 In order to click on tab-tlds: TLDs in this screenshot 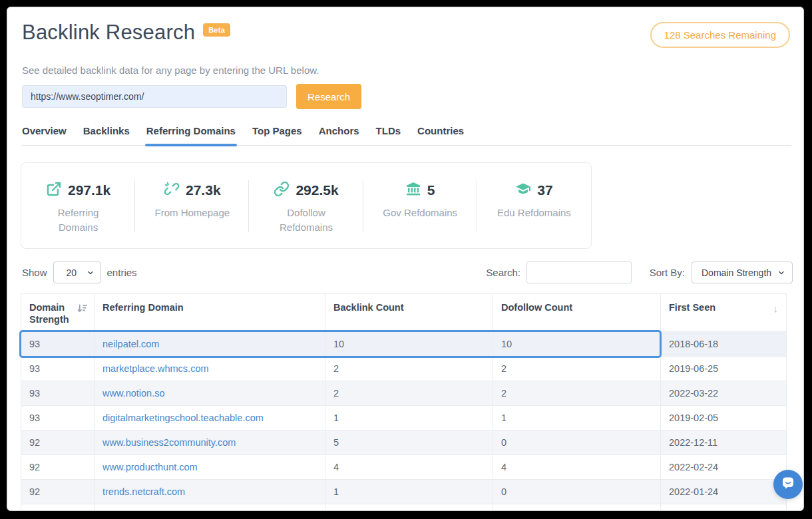, I will do `click(389, 135)`.